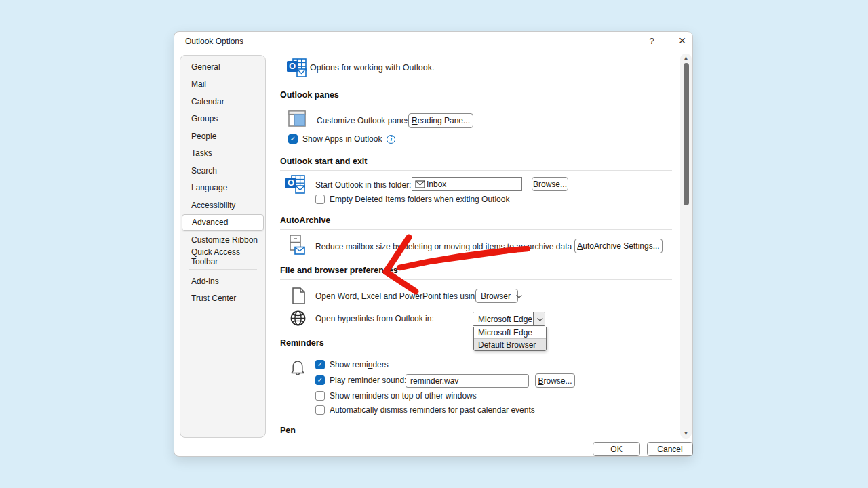 This screenshot has height=488, width=868. Describe the element at coordinates (320, 365) in the screenshot. I see `show-reminders-checkbox: ✓` at that location.